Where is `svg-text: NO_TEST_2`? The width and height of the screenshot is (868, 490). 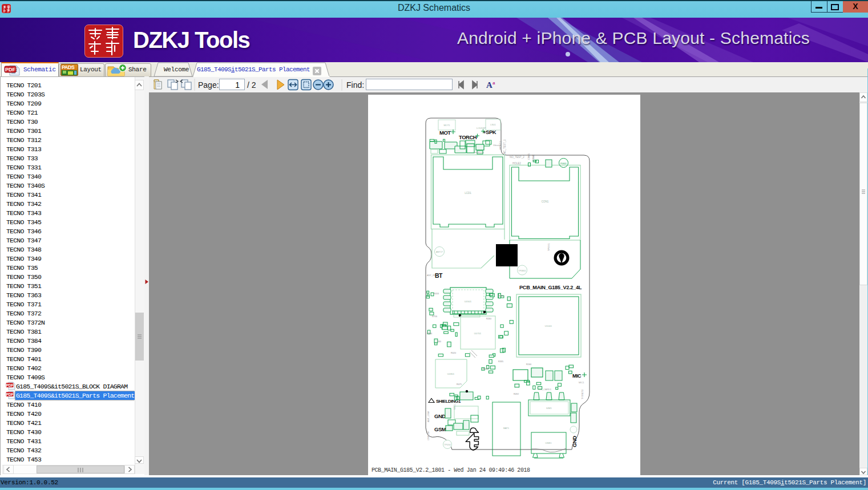 svg-text: NO_TEST_2 is located at coordinates (517, 157).